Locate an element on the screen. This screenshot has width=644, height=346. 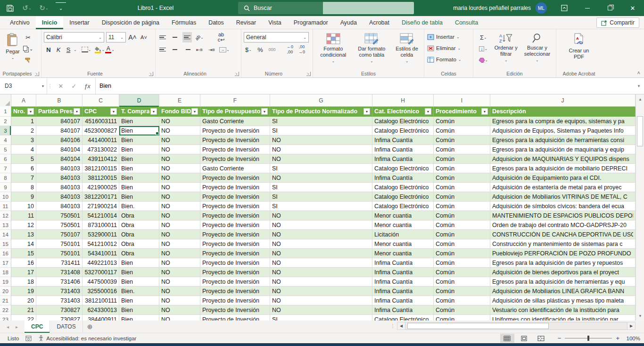
expand-formula-bar-icon: ▾ is located at coordinates (639, 86).